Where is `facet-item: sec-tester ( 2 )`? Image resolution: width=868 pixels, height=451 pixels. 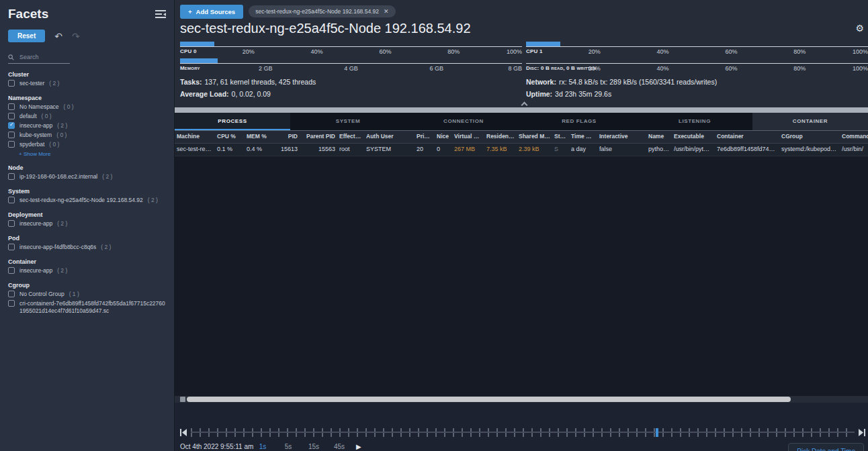 facet-item: sec-tester ( 2 ) is located at coordinates (87, 83).